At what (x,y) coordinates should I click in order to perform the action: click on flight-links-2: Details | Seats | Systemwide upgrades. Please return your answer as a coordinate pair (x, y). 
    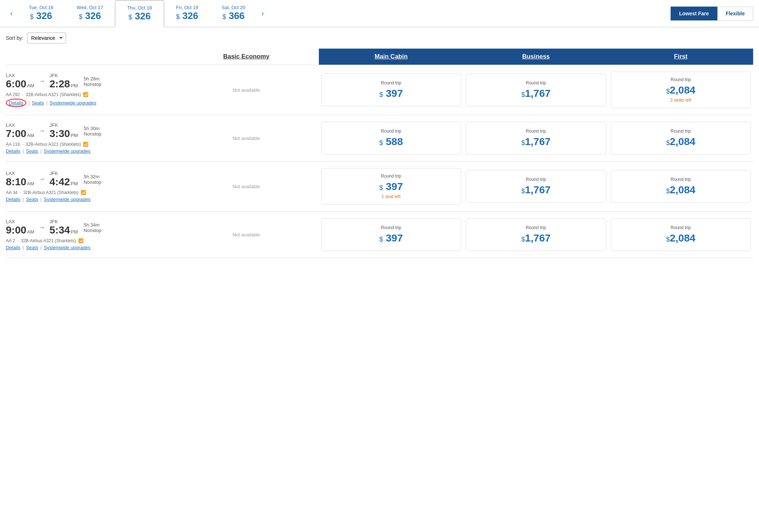
    Looking at the image, I should click on (86, 200).